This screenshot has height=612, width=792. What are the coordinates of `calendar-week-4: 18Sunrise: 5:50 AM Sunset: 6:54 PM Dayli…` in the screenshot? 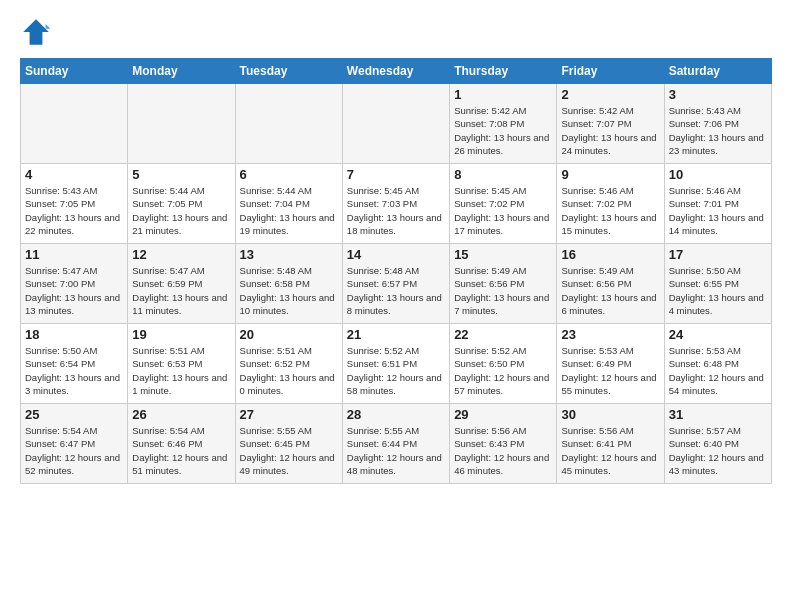 It's located at (396, 364).